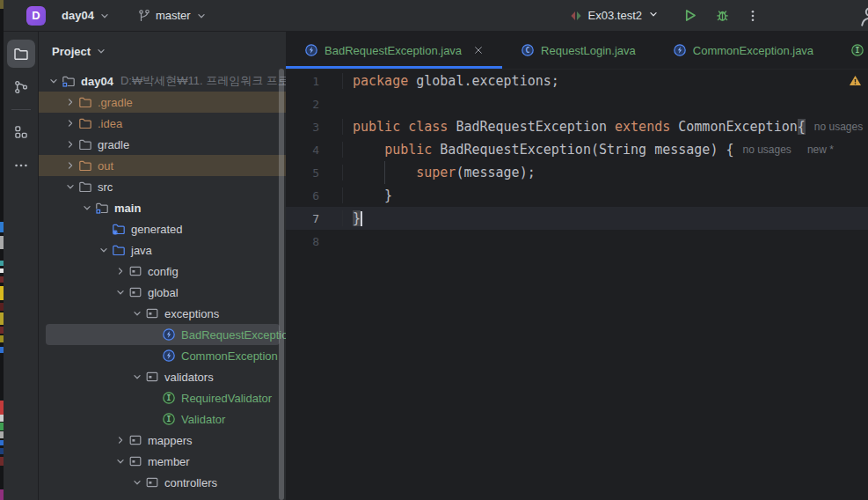  Describe the element at coordinates (171, 440) in the screenshot. I see `tree-item-label: mappers` at that location.